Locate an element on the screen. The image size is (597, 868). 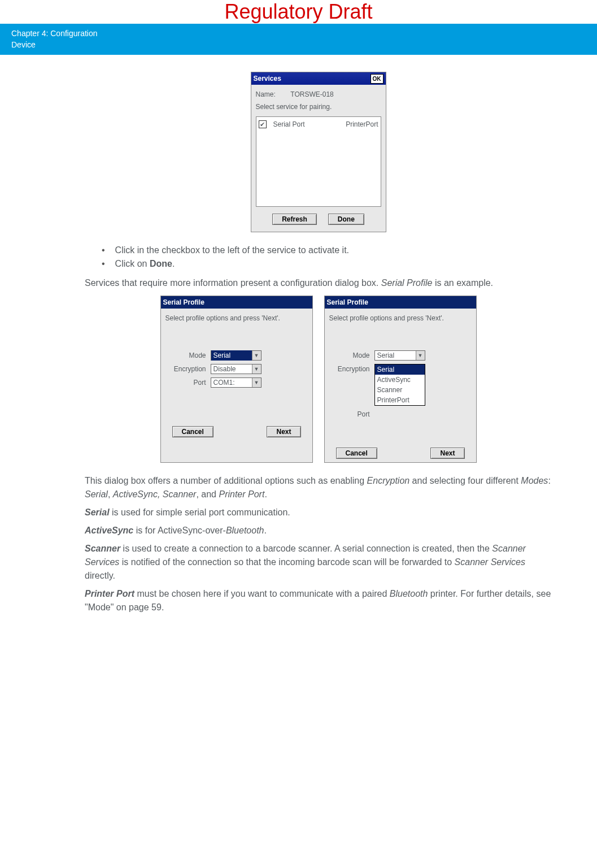
name-value: TORSWE-018 is located at coordinates (312, 94).